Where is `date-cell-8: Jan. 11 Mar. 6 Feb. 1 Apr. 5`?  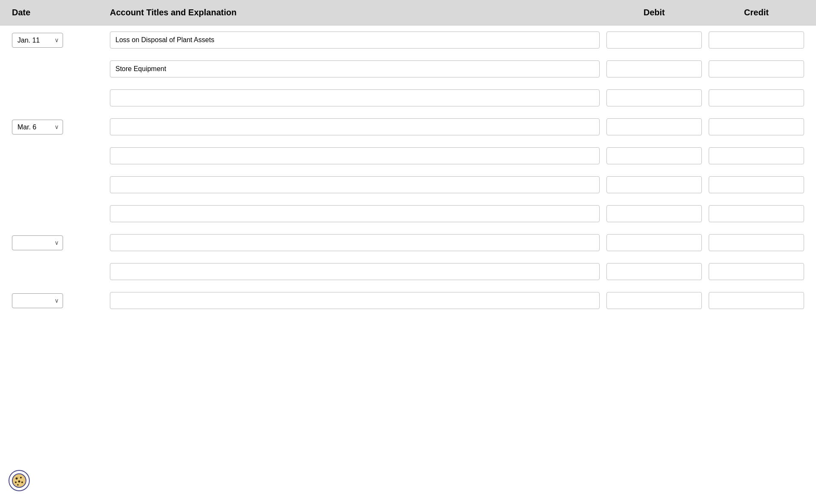
date-cell-8: Jan. 11 Mar. 6 Feb. 1 Apr. 5 is located at coordinates (57, 243).